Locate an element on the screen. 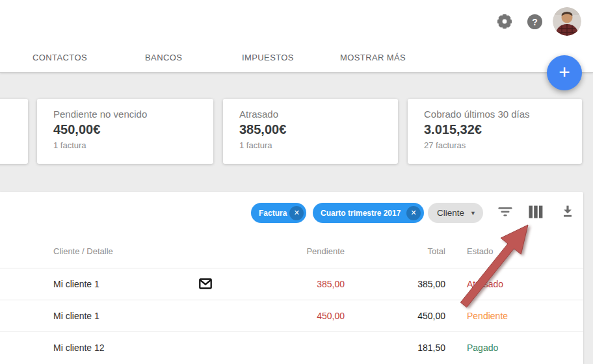 Image resolution: width=593 pixels, height=364 pixels. chip-label: Cuarto trimestre 2017 is located at coordinates (360, 213).